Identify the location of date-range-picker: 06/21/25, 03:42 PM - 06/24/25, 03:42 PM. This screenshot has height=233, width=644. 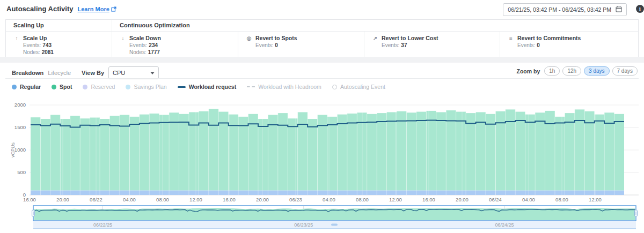
(565, 10).